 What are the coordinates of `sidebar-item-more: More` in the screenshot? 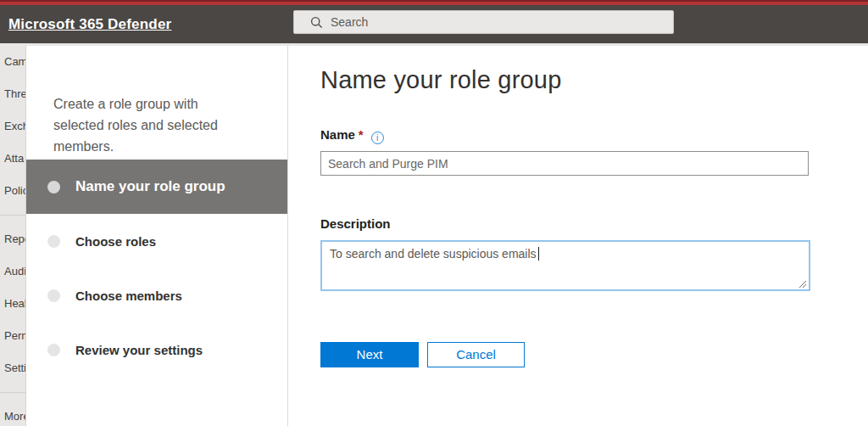 It's located at (13, 413).